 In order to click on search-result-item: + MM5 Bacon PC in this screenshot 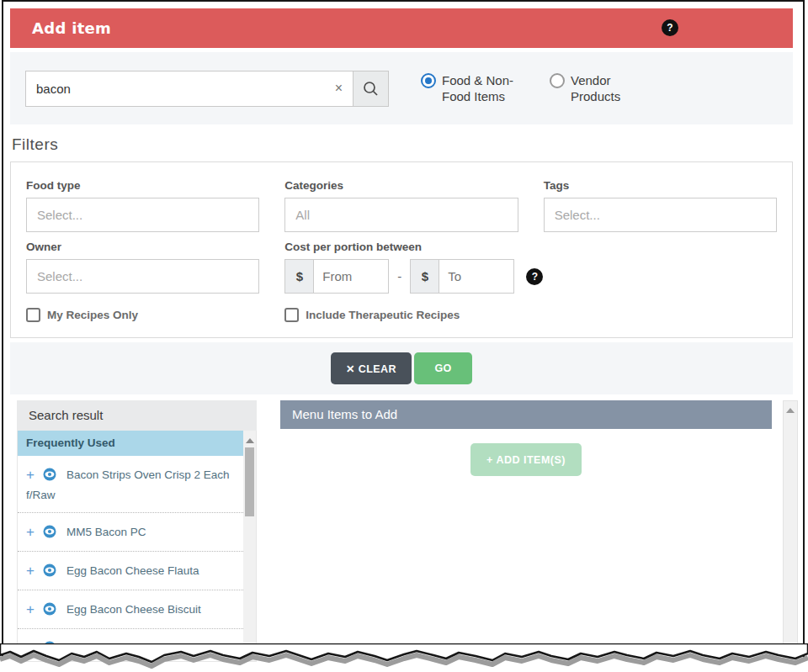, I will do `click(130, 532)`.